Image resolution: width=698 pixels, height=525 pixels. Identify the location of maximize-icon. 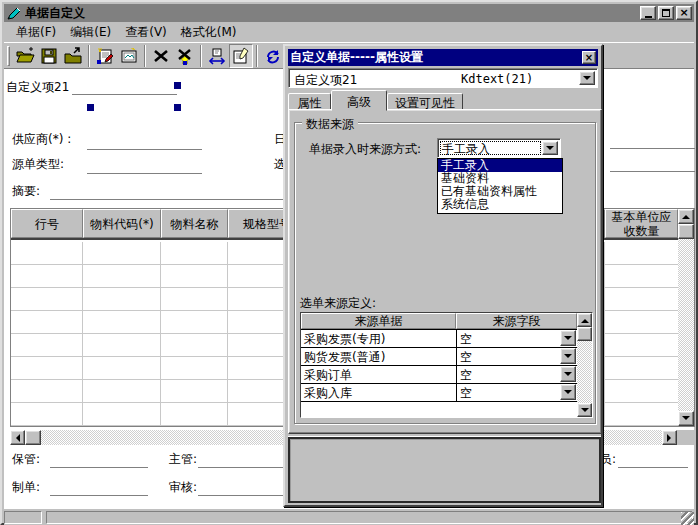
(666, 13).